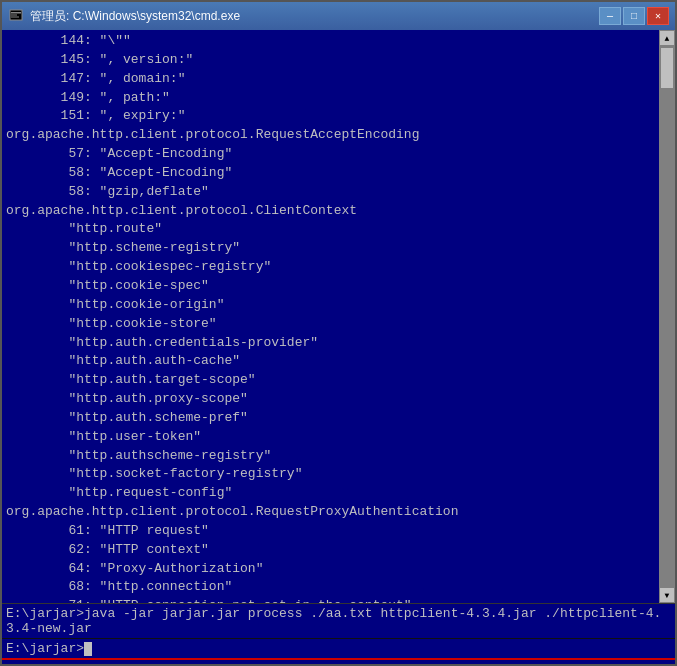  What do you see at coordinates (610, 16) in the screenshot?
I see `minimize-button: —` at bounding box center [610, 16].